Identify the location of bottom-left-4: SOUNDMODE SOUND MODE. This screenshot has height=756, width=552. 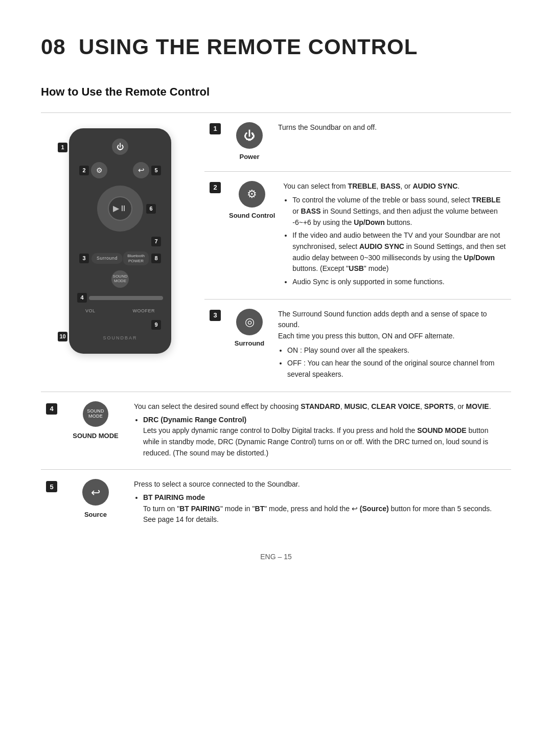
(96, 421).